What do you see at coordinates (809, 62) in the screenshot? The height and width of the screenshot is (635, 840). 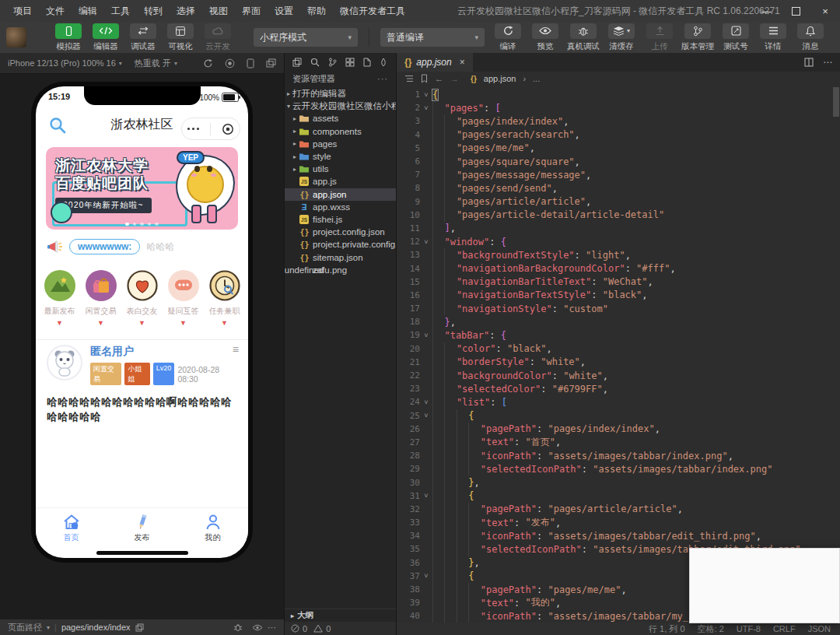 I see `split-editor-icon` at bounding box center [809, 62].